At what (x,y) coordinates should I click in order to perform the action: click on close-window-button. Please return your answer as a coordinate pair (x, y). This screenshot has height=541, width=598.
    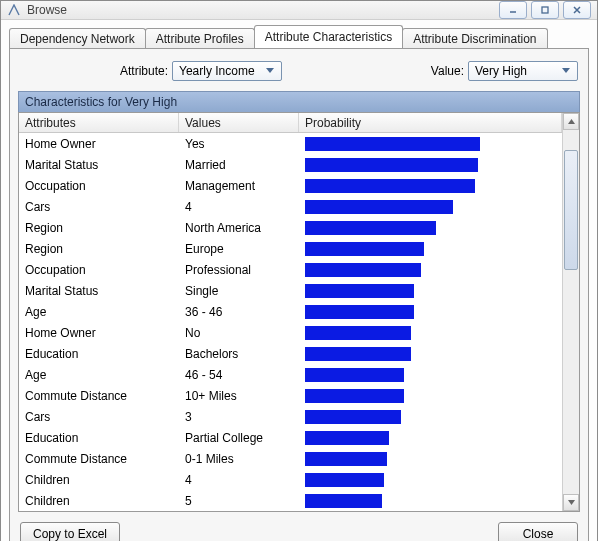
    Looking at the image, I should click on (577, 10).